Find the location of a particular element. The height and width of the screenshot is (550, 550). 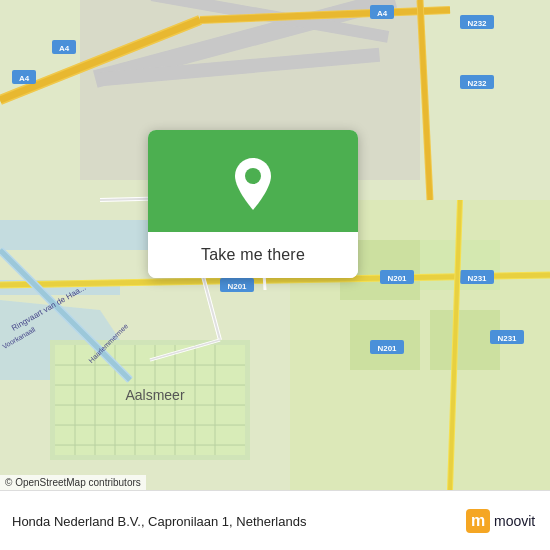

svg-text: Aalsmeer is located at coordinates (154, 395).